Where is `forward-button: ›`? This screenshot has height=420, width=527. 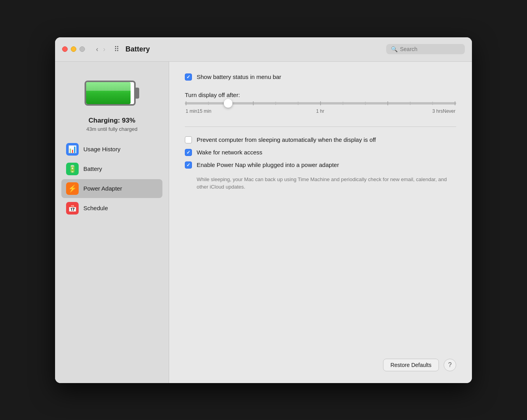 forward-button: › is located at coordinates (104, 49).